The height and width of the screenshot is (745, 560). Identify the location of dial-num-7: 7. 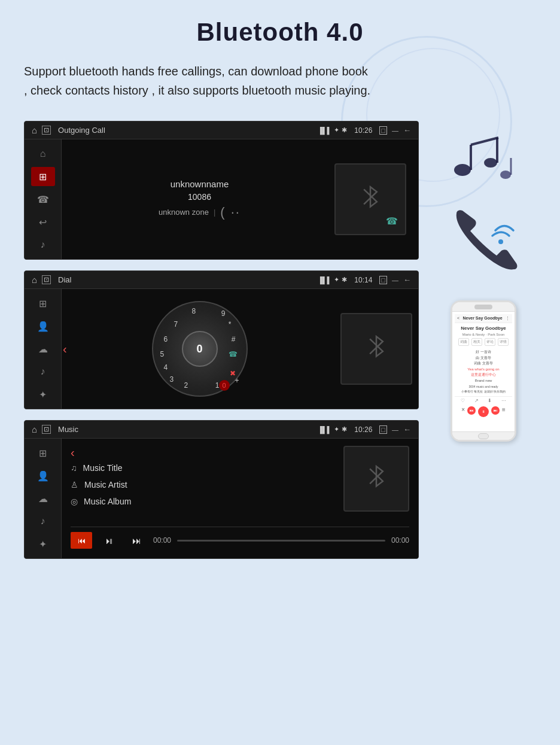
(176, 324).